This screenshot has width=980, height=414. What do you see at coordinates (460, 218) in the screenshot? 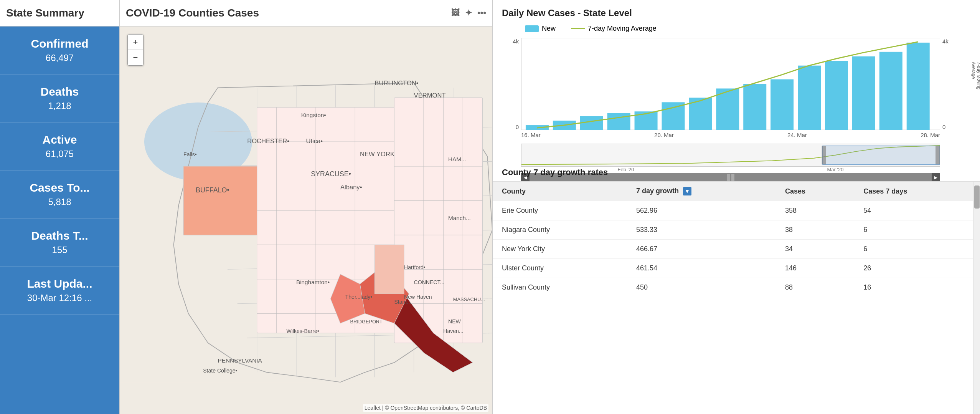
I see `svg-text: Manch...` at bounding box center [460, 218].